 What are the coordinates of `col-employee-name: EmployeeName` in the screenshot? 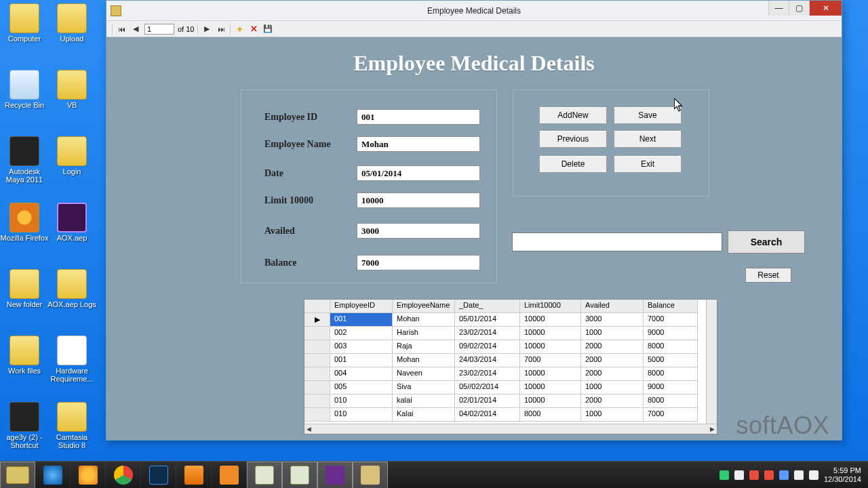 It's located at (424, 306).